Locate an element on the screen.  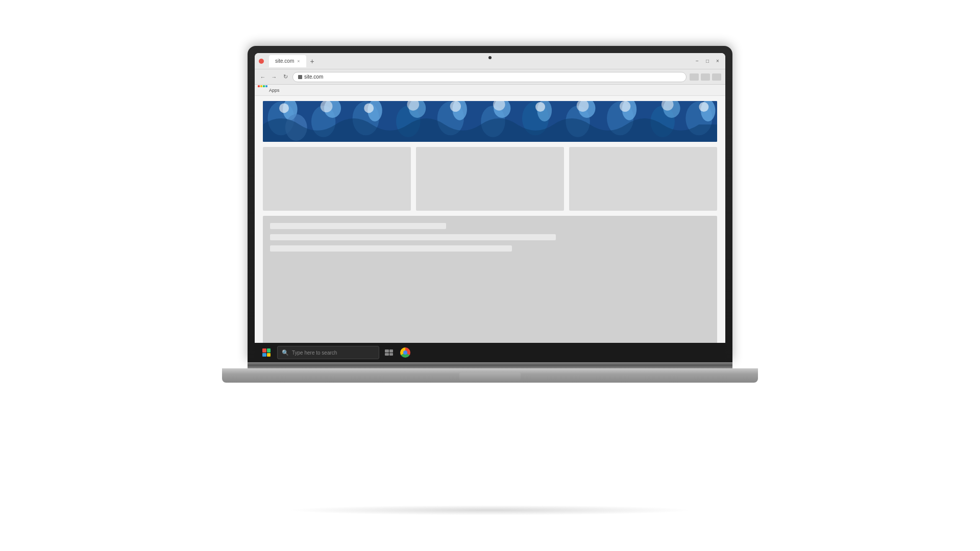
taskbar: 🔍 Type here to search is located at coordinates (490, 353).